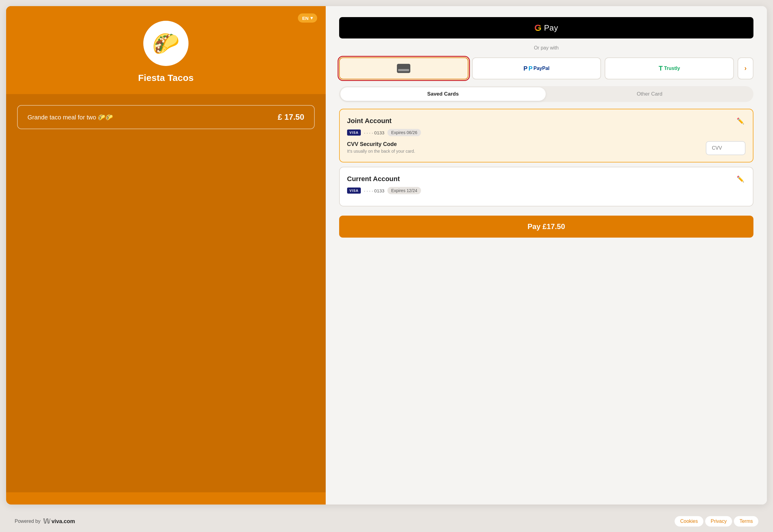 This screenshot has height=532, width=773. I want to click on google-pay-button: G Pay, so click(546, 28).